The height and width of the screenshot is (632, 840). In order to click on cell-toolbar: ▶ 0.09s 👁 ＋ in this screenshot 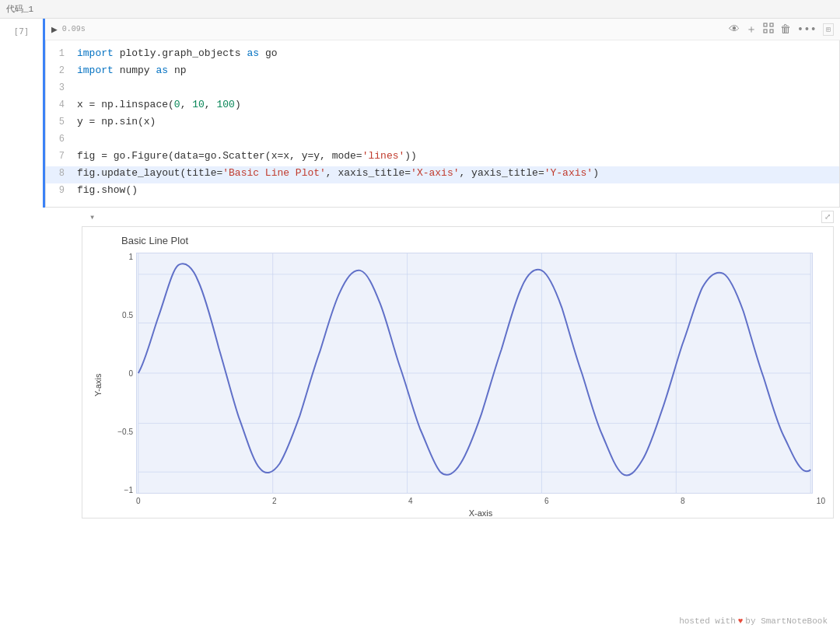, I will do `click(443, 30)`.